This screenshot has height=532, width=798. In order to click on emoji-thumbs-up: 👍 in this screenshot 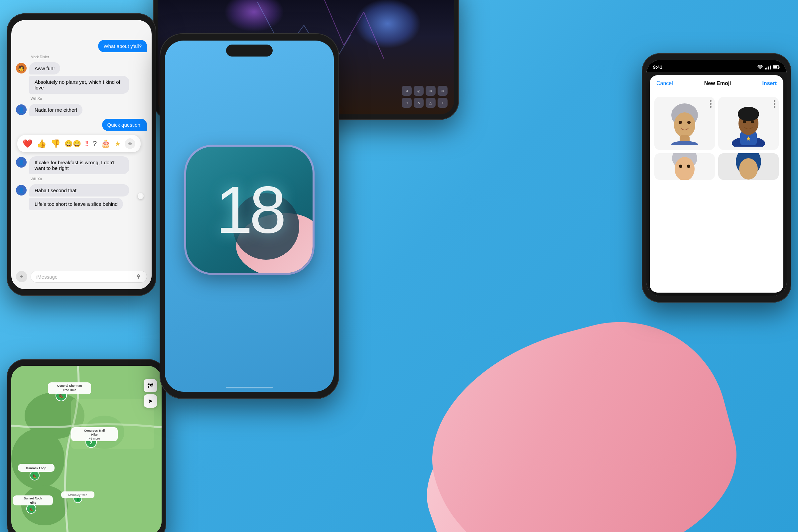, I will do `click(41, 144)`.